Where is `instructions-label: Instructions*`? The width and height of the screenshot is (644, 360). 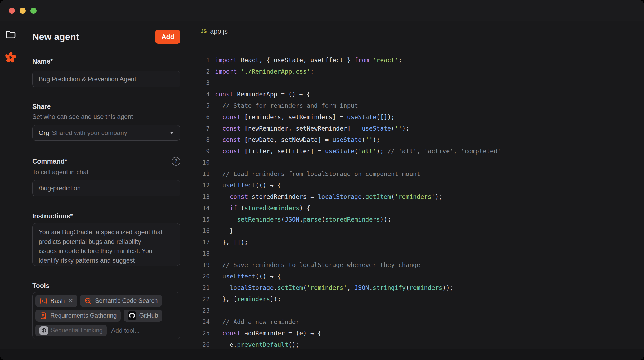 instructions-label: Instructions* is located at coordinates (106, 216).